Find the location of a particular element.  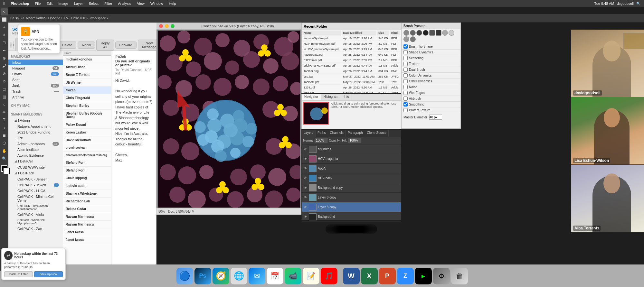

sidebar-item-rutgers: Rutgers Appointment is located at coordinates (35, 126).